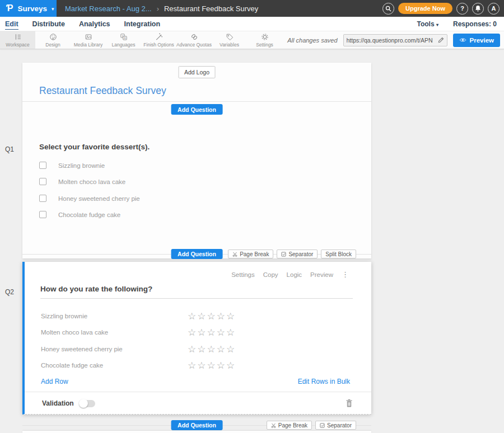 The image size is (504, 433). I want to click on option-label: Molten choco lava cake, so click(92, 182).